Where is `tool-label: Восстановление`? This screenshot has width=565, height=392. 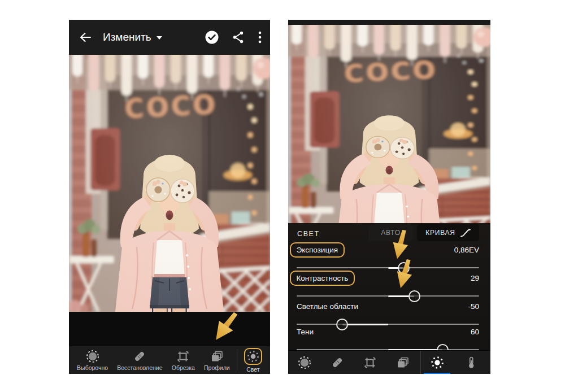
tool-label: Восстановление is located at coordinates (140, 368).